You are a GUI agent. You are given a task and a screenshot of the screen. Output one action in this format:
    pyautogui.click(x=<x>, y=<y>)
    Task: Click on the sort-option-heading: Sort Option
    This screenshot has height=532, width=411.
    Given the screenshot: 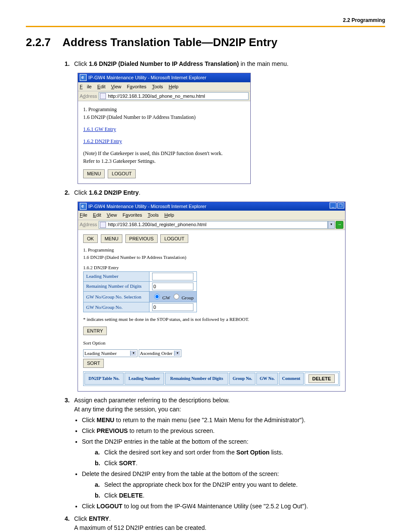 What is the action you would take?
    pyautogui.click(x=212, y=343)
    